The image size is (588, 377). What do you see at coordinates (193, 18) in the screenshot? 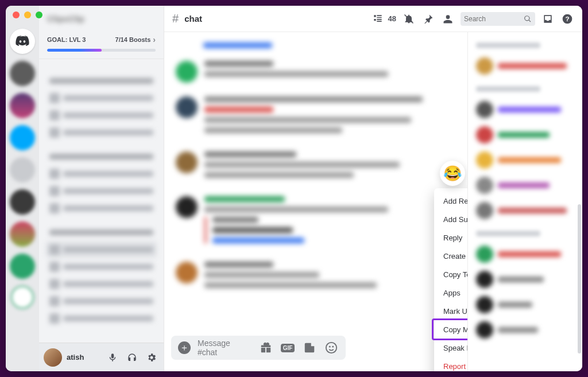
I see `channel-name: chat` at bounding box center [193, 18].